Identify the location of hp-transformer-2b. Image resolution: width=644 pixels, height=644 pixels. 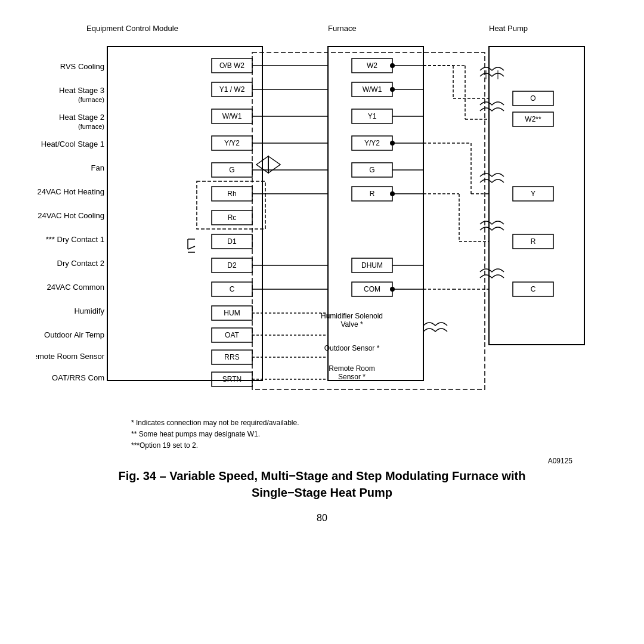
(492, 181).